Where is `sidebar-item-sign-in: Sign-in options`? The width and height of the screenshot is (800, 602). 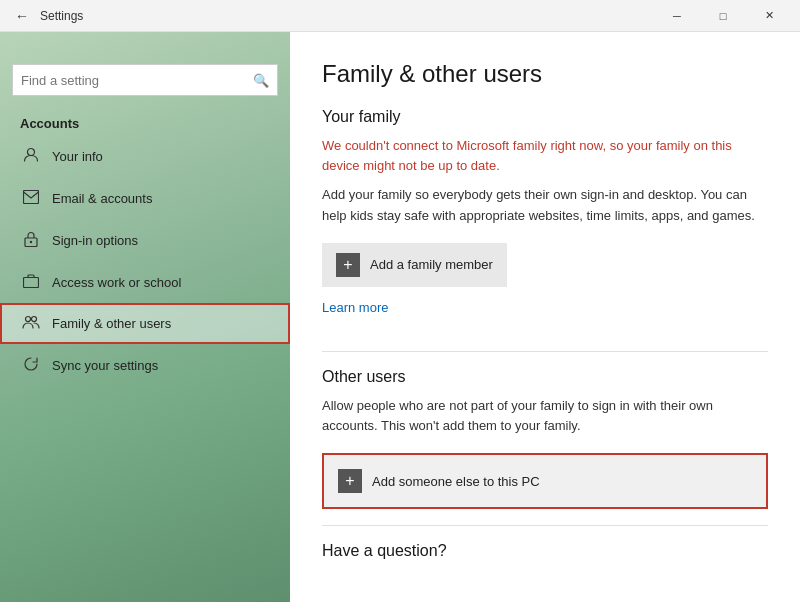 sidebar-item-sign-in: Sign-in options is located at coordinates (145, 240).